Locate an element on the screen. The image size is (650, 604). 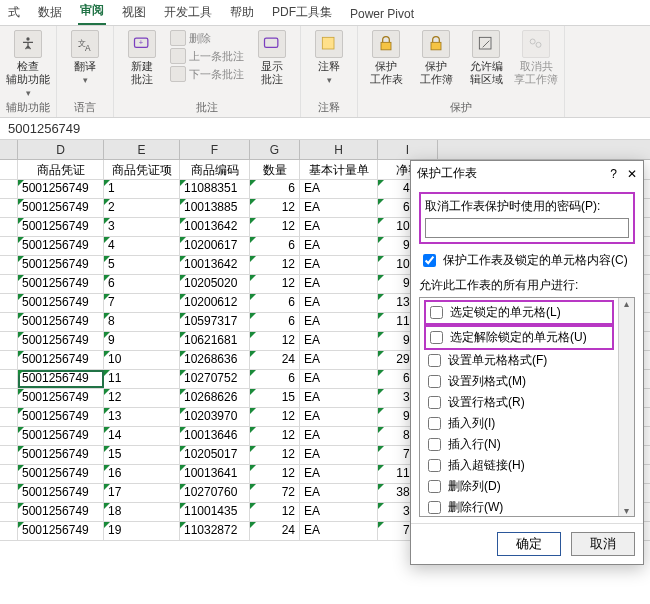
cell: 17 is located at coordinates (142, 493).